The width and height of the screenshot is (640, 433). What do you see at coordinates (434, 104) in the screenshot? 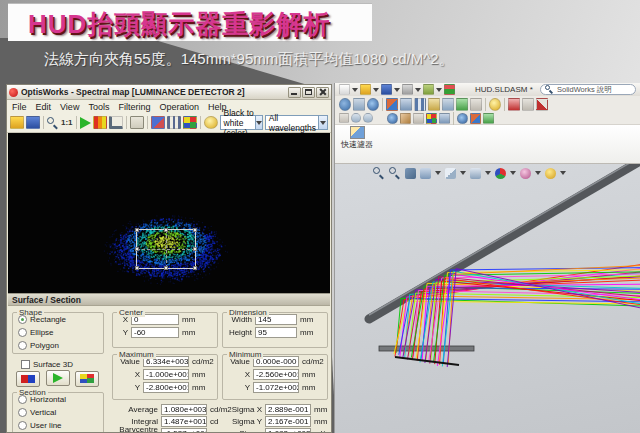
I see `smart-fasteners-icon` at bounding box center [434, 104].